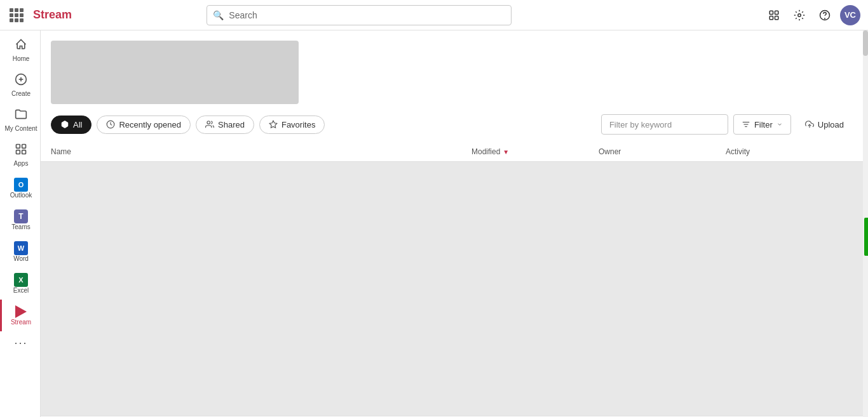 The height and width of the screenshot is (417, 868). What do you see at coordinates (665, 124) in the screenshot?
I see `keyword-filter-input` at bounding box center [665, 124].